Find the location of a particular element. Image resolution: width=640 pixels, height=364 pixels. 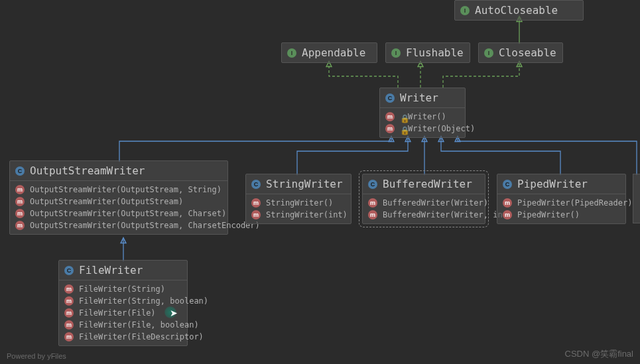

node-pipedwriter: PipedWriter PipedWriter(PipedReader) Pip… is located at coordinates (561, 199).